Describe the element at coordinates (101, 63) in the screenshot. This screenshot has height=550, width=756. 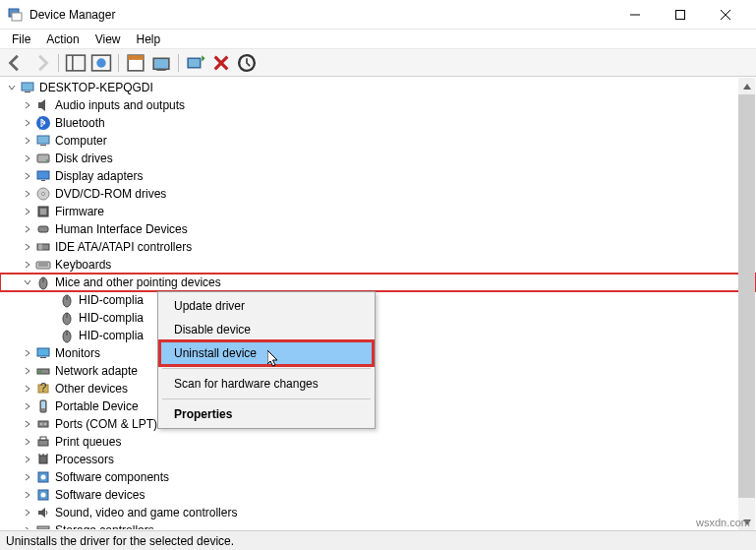
I see `help-button` at that location.